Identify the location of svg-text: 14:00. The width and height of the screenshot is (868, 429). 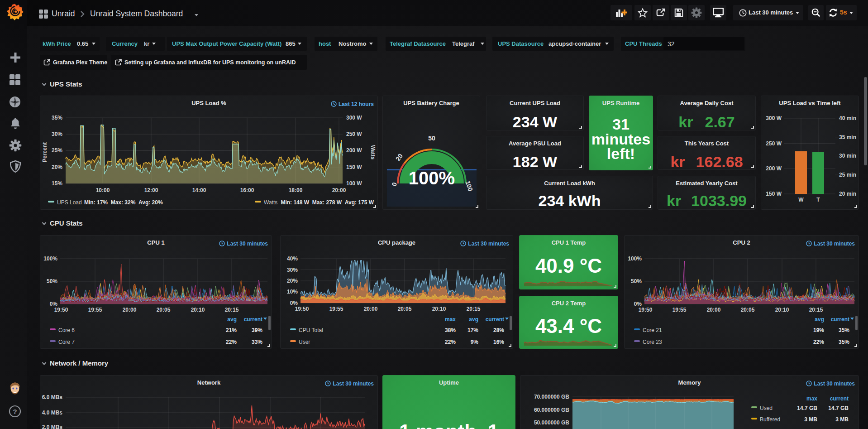
(199, 190).